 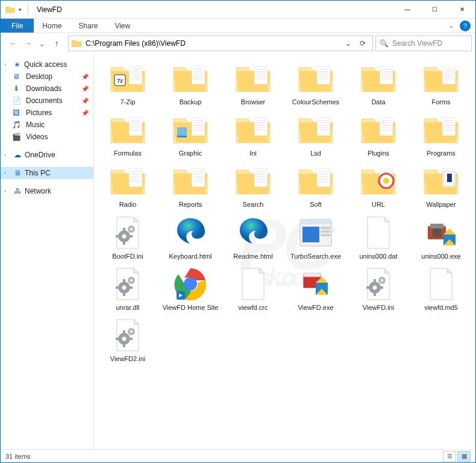 What do you see at coordinates (190, 238) in the screenshot?
I see `file-item: Keyboard.html` at bounding box center [190, 238].